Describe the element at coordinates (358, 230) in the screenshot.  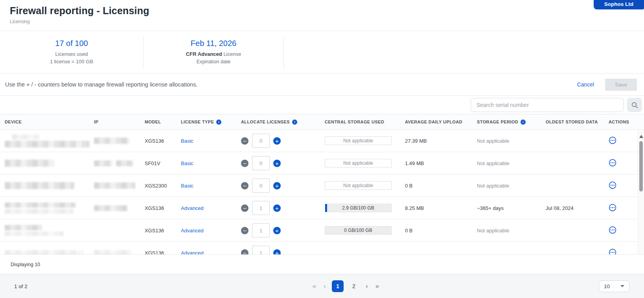
I see `storage-usage-bar: 0 GB/100 GB` at that location.